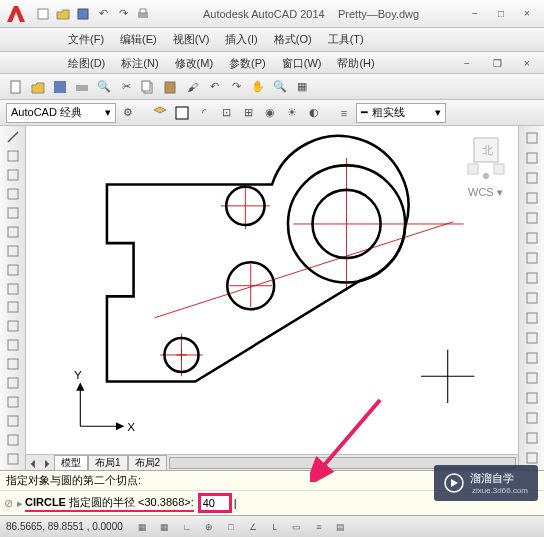 The image size is (544, 537). I want to click on undo-icon: ↶, so click(214, 87).